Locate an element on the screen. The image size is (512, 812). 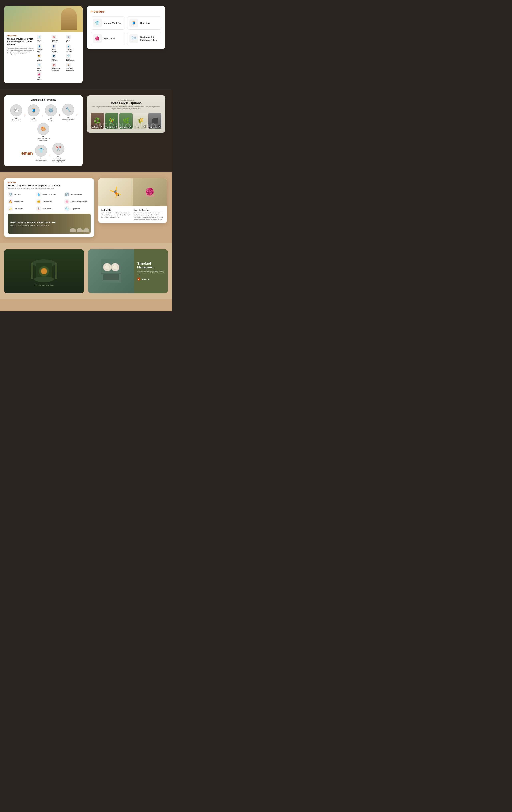
mens-bottoms-icon: 👖 is located at coordinates (54, 47).